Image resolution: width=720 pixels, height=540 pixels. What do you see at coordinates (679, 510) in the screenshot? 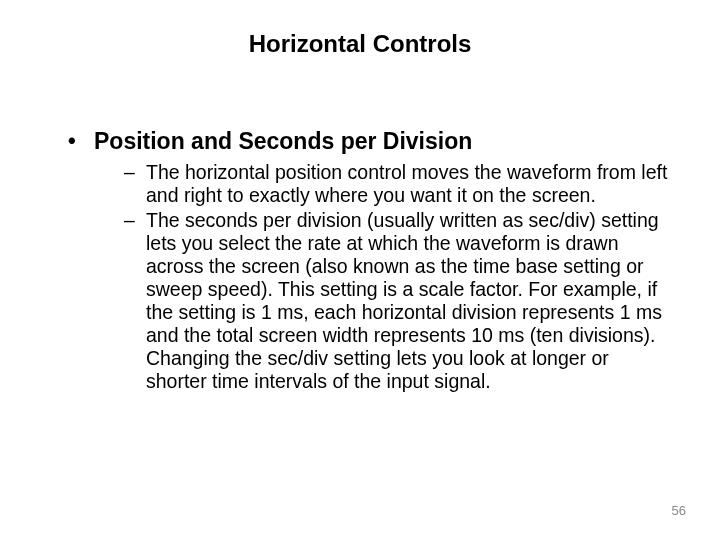
I see `page-number: 56` at bounding box center [679, 510].